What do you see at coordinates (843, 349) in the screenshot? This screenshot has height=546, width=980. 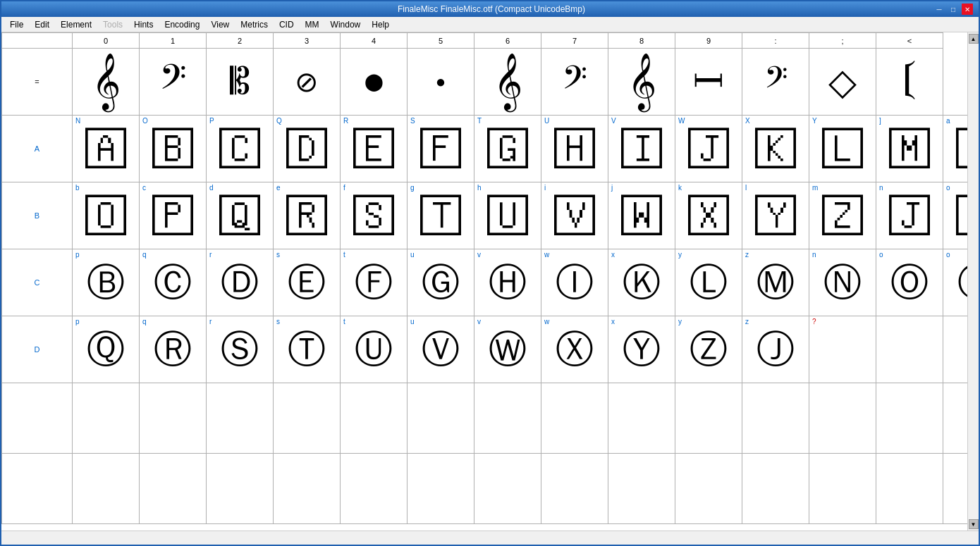 I see `glyph-cell: ?` at bounding box center [843, 349].